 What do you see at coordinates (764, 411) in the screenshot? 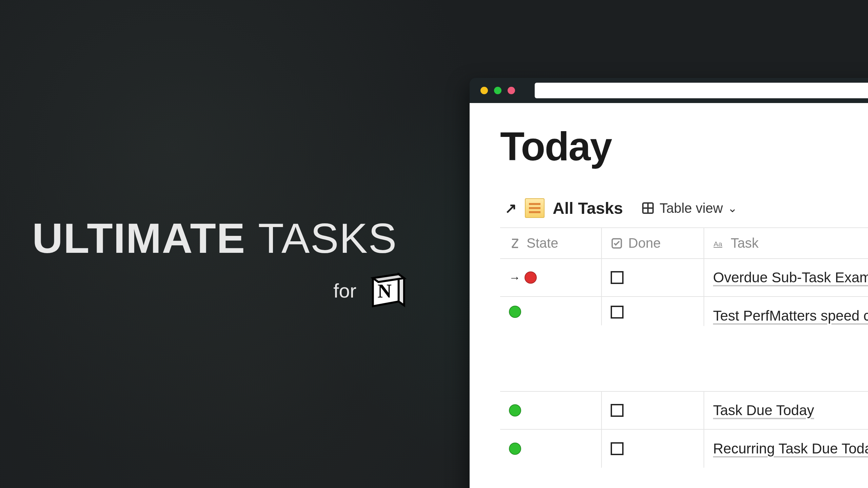
I see `task-title: Task Due Today` at bounding box center [764, 411].